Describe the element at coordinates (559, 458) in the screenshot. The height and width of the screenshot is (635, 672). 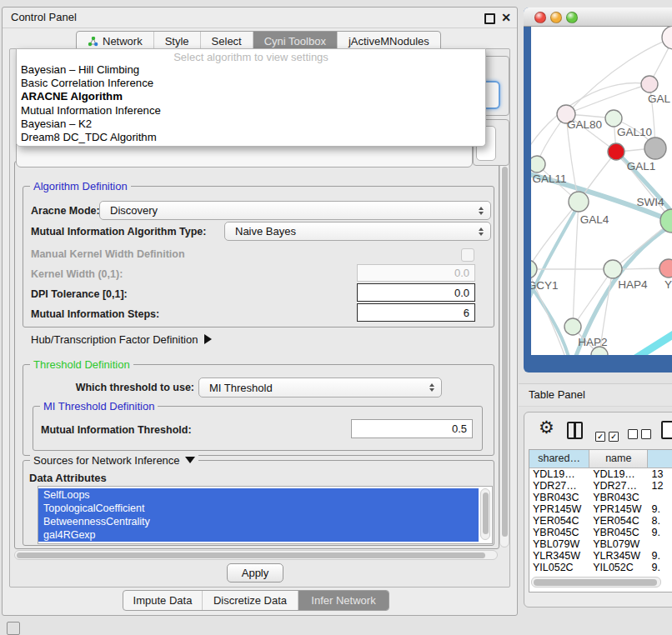
I see `column-header-shared: shared…` at that location.